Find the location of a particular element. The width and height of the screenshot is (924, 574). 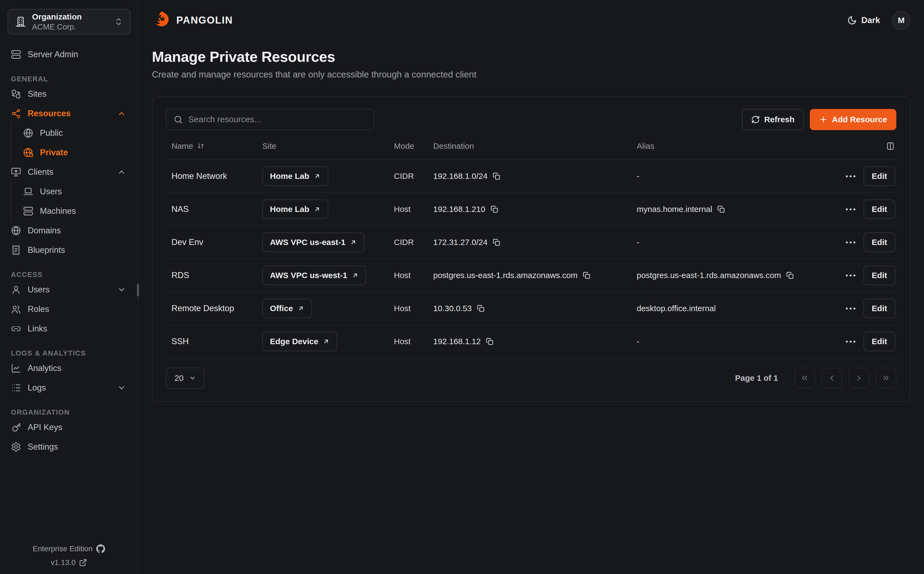

github-icon is located at coordinates (101, 549).